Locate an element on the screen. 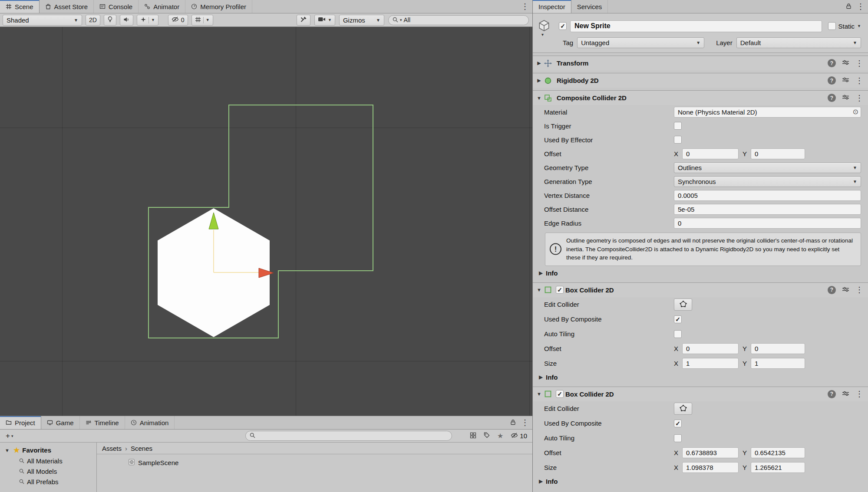 The width and height of the screenshot is (868, 492). project-search-input is located at coordinates (353, 436).